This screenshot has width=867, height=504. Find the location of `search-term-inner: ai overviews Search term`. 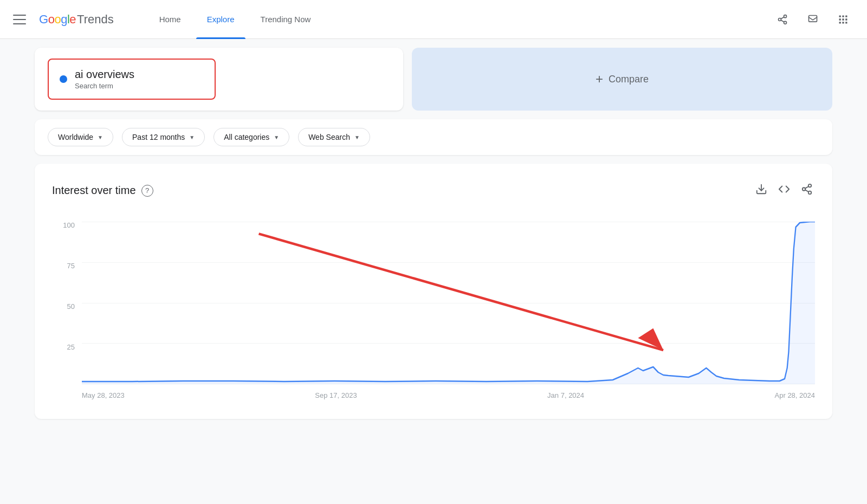

search-term-inner: ai overviews Search term is located at coordinates (132, 79).